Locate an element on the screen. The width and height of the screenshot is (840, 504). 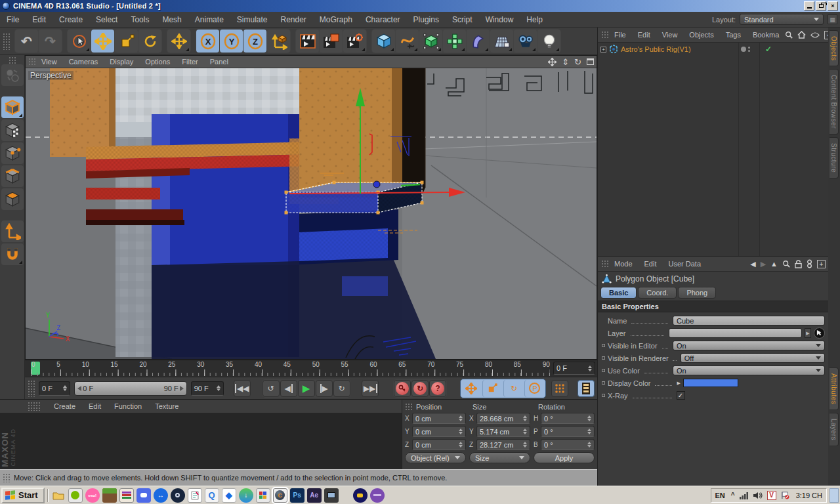
toolbar-grip is located at coordinates (7, 41).